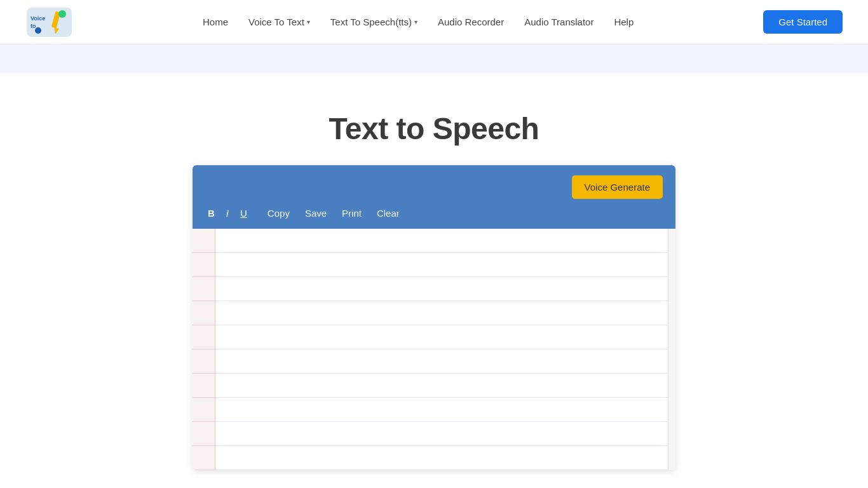  Describe the element at coordinates (278, 214) in the screenshot. I see `copy-button: Copy` at that location.